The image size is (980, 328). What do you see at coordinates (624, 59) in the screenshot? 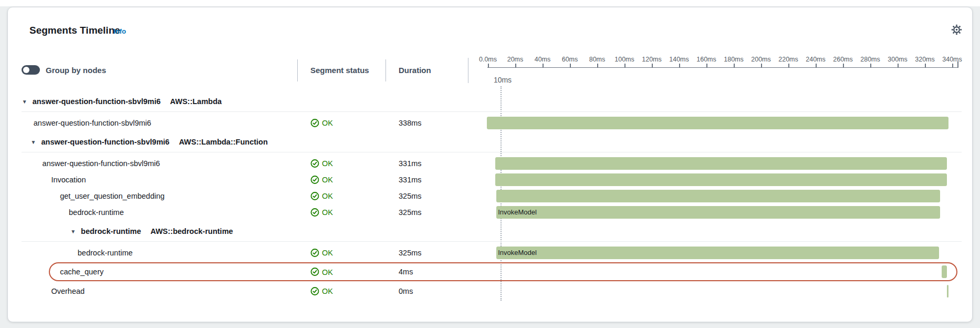
I see `axis-tick-label: 100ms` at bounding box center [624, 59].